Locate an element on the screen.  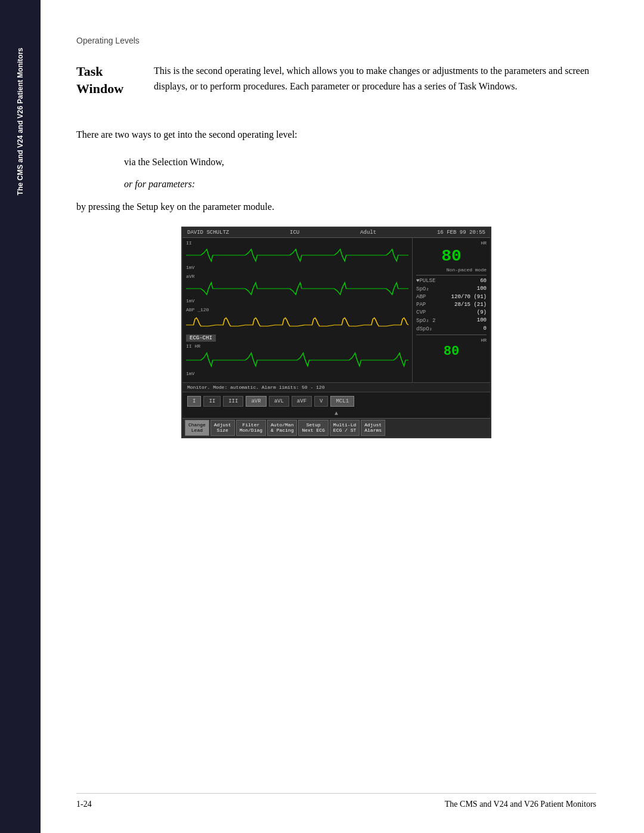
lead-btn-i: I is located at coordinates (194, 401).